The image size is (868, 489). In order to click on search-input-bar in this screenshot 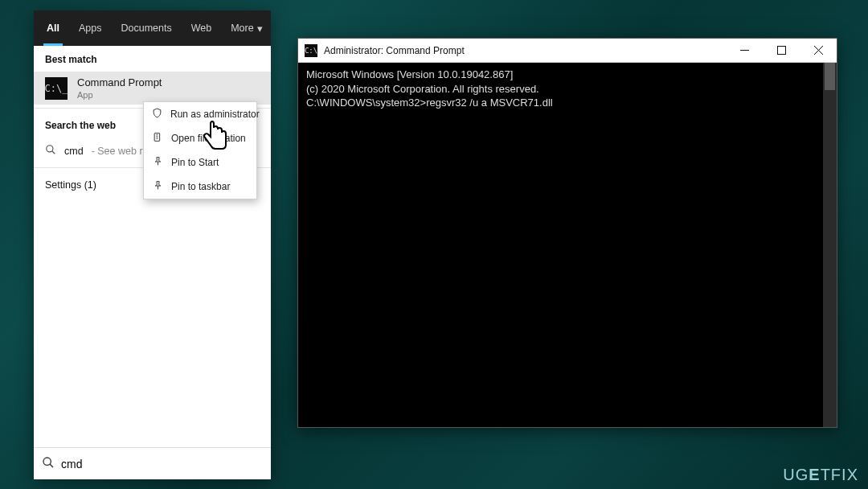, I will do `click(153, 463)`.